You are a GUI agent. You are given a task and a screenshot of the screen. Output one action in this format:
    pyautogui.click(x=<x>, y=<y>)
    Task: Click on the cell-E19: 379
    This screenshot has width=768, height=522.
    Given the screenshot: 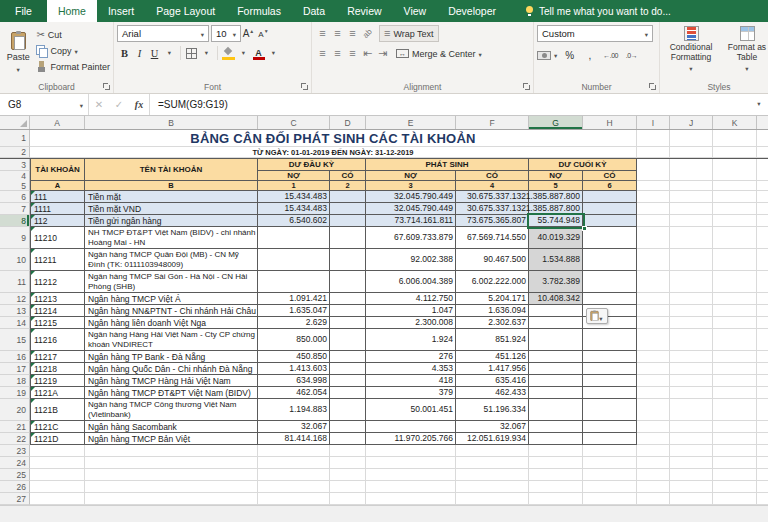 What is the action you would take?
    pyautogui.click(x=411, y=393)
    